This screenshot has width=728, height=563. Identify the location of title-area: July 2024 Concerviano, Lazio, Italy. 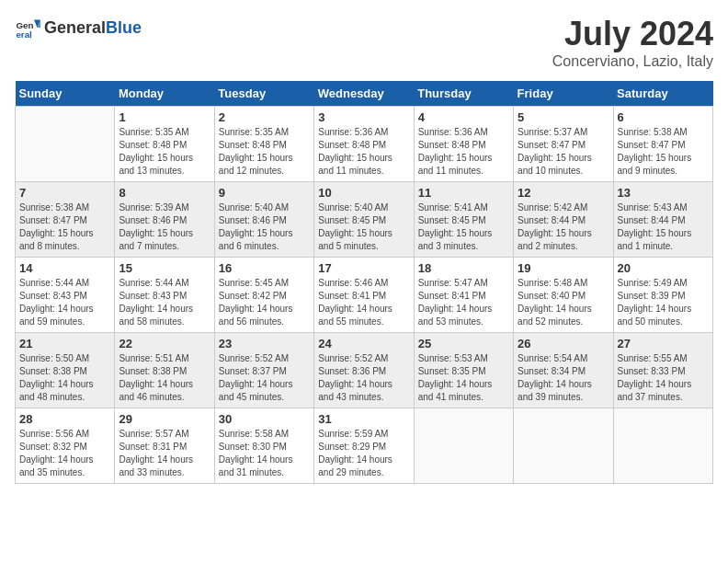
(632, 42).